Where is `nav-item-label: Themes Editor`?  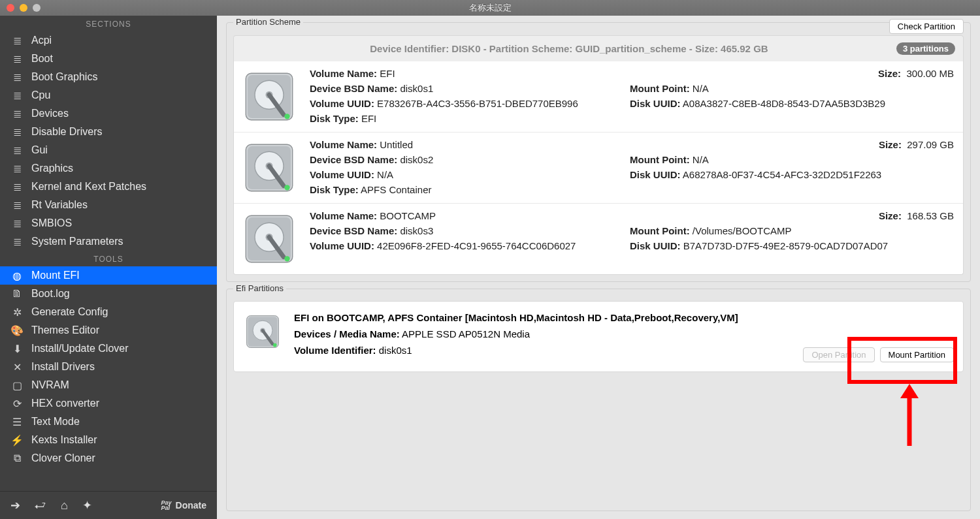 nav-item-label: Themes Editor is located at coordinates (65, 330).